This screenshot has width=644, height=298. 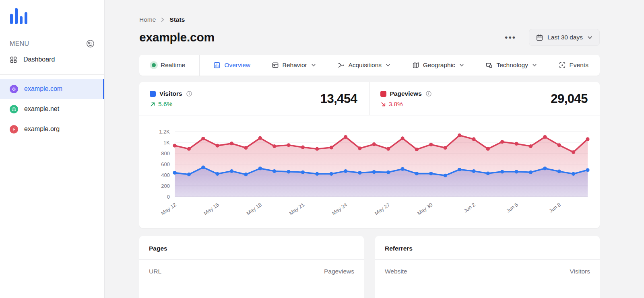 I want to click on date-range-label: Last 30 days, so click(x=565, y=37).